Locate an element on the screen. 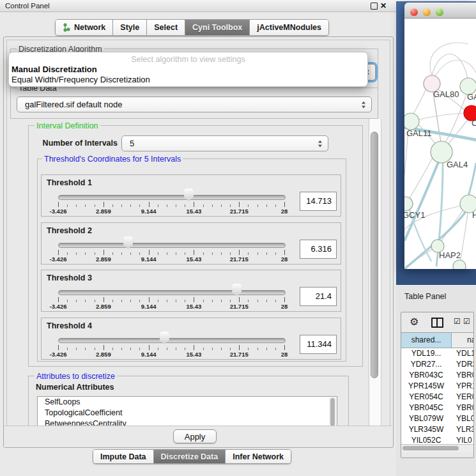 This screenshot has width=476, height=476. cell-shared-name: YBR045C is located at coordinates (426, 408).